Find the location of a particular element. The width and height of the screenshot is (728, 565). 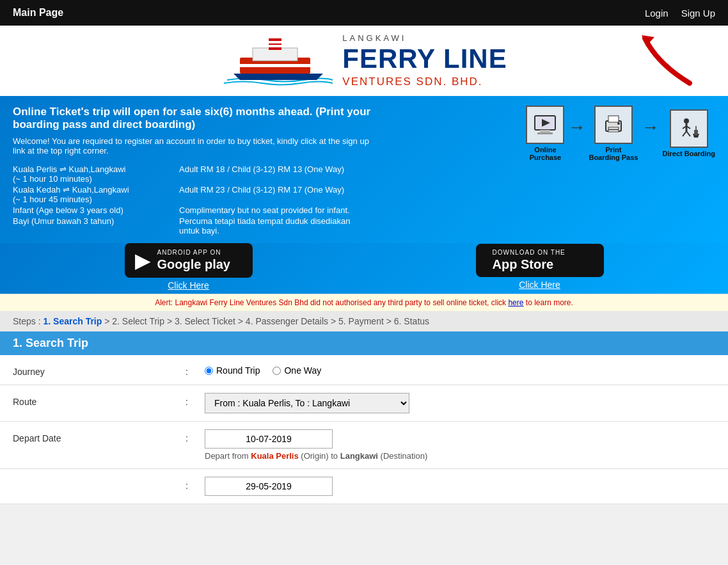

step-3: 3. Select Ticket is located at coordinates (206, 321).